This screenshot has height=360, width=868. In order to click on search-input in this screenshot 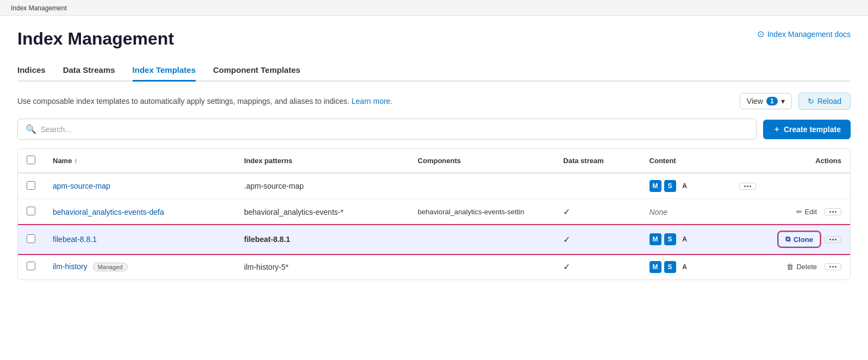, I will do `click(395, 129)`.